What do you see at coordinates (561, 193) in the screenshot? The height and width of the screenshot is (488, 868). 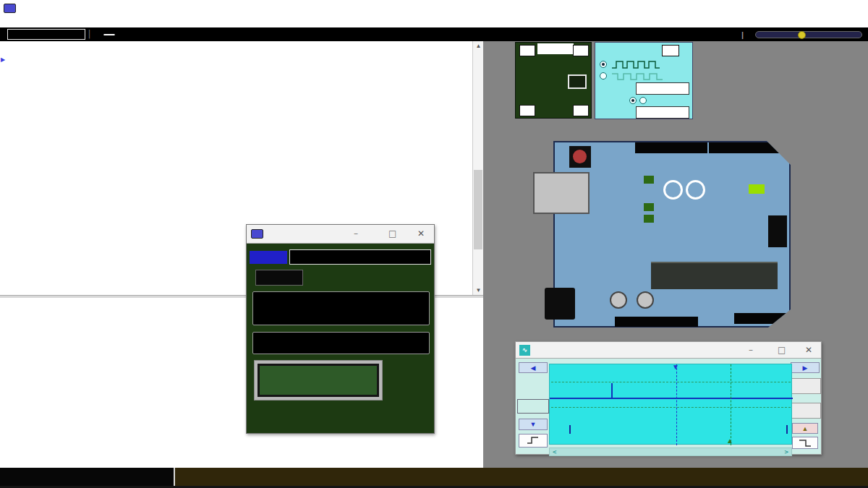 I see `usb-port` at bounding box center [561, 193].